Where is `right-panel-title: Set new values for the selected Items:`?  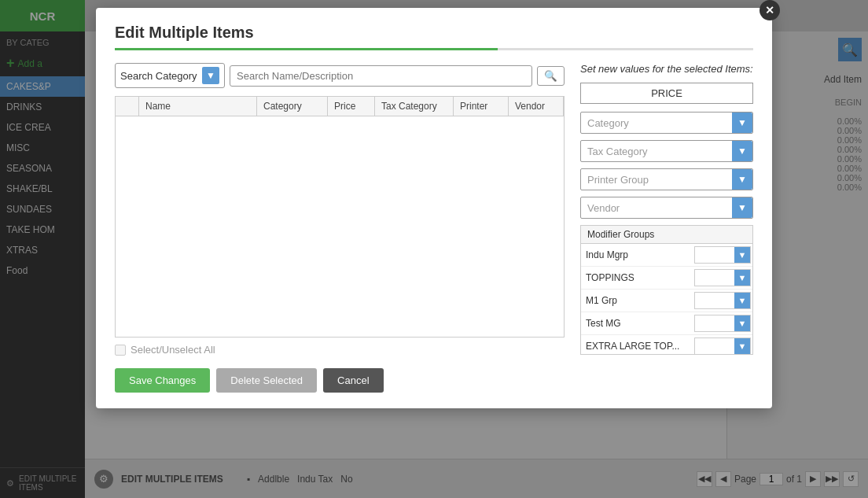 right-panel-title: Set new values for the selected Items: is located at coordinates (667, 69).